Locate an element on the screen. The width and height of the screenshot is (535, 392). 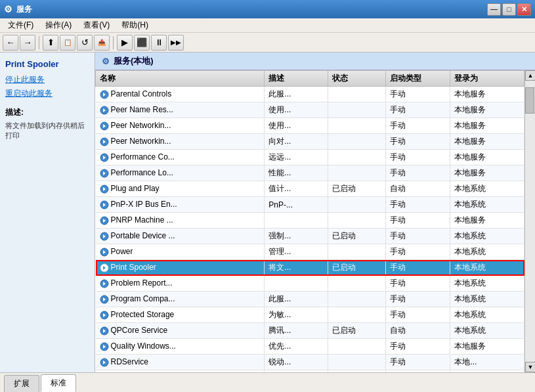
tab-expand: 扩展 is located at coordinates (22, 383).